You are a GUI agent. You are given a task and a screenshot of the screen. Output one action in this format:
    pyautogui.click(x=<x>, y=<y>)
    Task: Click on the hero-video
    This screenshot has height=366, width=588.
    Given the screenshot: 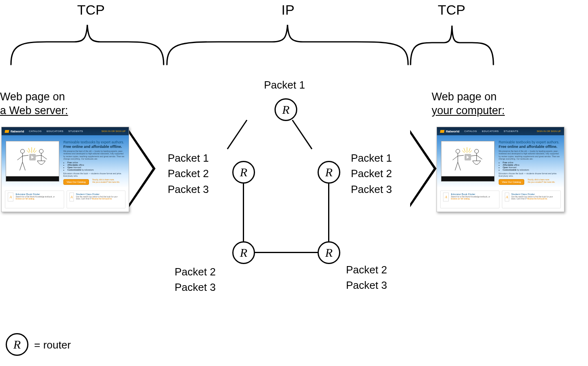 What is the action you would take?
    pyautogui.click(x=32, y=161)
    